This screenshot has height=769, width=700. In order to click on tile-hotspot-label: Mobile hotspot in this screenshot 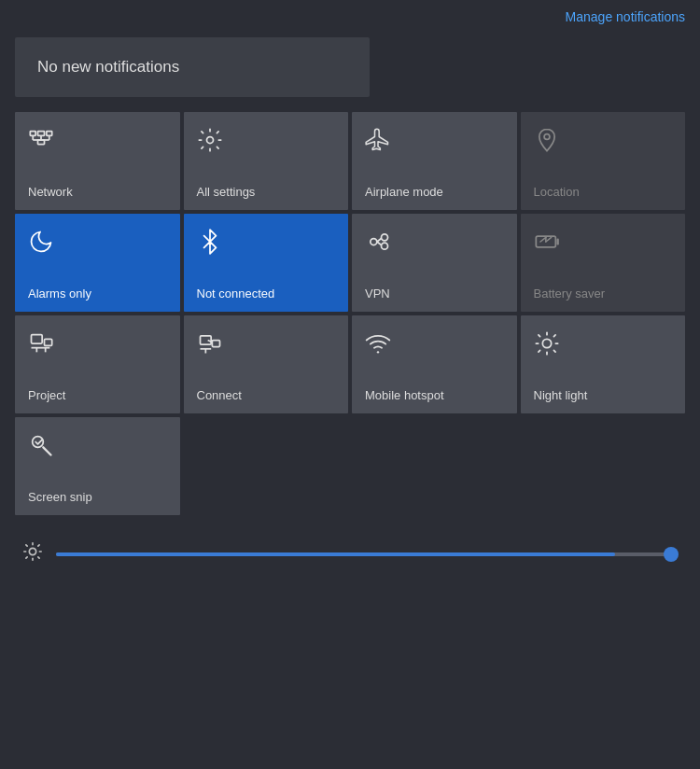, I will do `click(435, 396)`.